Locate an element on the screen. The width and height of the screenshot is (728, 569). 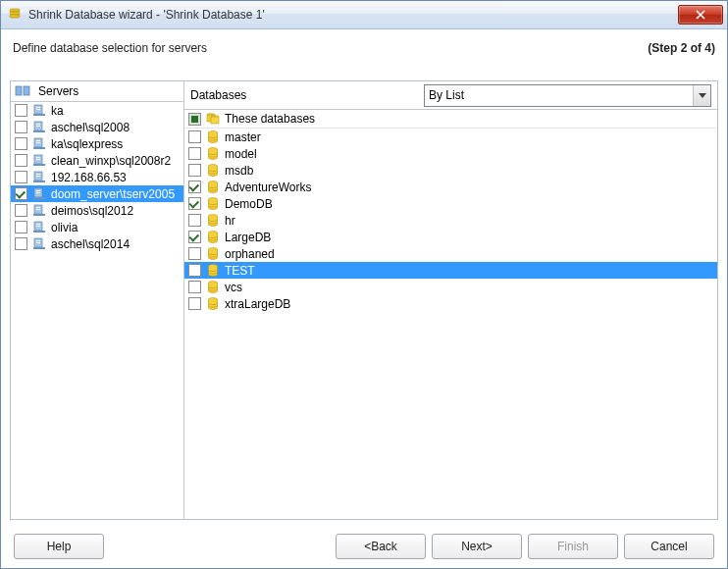
server-label: ka\sqlexpress is located at coordinates (86, 144).